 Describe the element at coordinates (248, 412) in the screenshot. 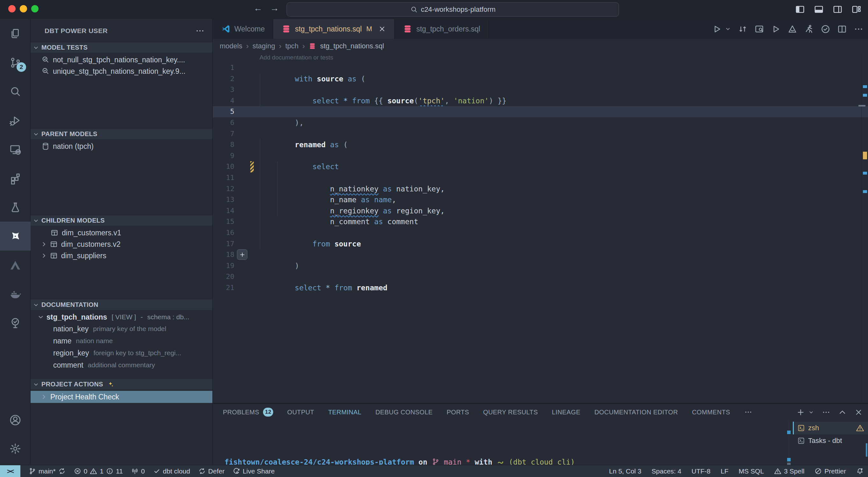

I see `panel-tab-problems: PROBLEMS 12` at that location.